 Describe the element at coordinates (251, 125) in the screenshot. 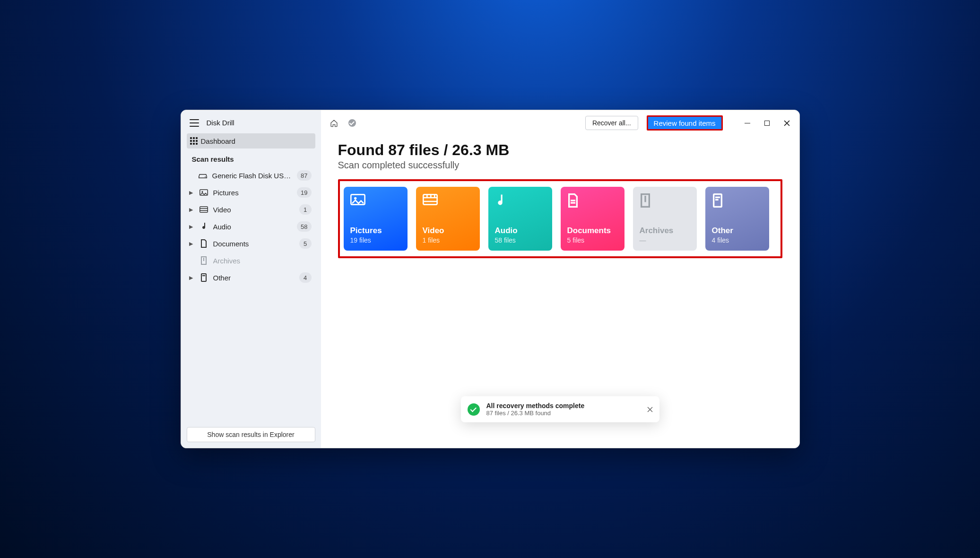

I see `sidebar-header: Disk Drill` at that location.